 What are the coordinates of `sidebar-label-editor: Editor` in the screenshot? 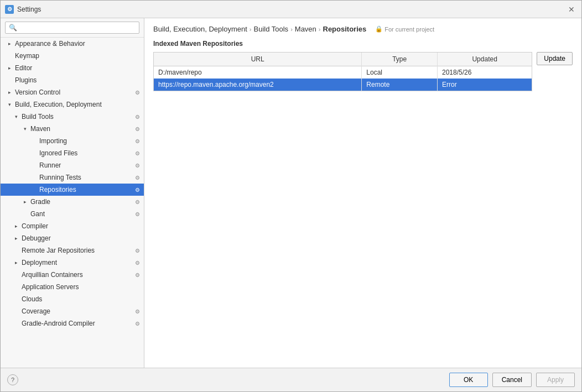 It's located at (79, 68).